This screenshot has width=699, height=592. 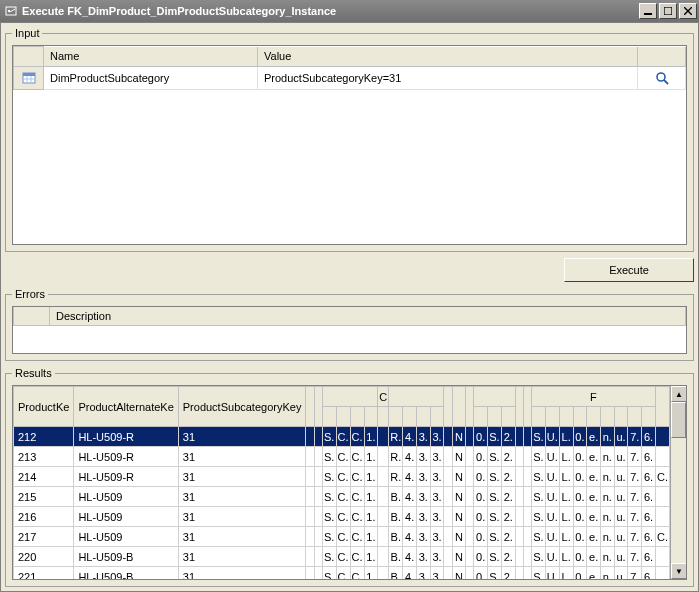 What do you see at coordinates (552, 417) in the screenshot?
I see `results-subcol-u` at bounding box center [552, 417].